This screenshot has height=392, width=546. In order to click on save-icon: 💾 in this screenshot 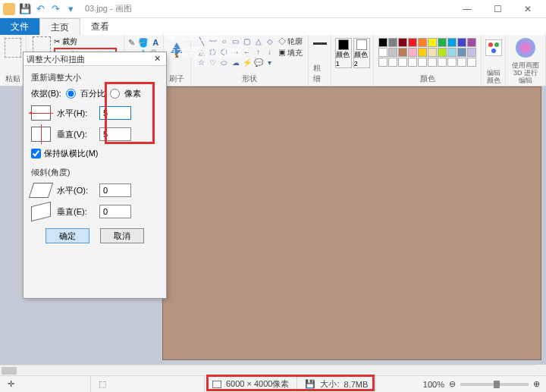, I will do `click(25, 9)`.